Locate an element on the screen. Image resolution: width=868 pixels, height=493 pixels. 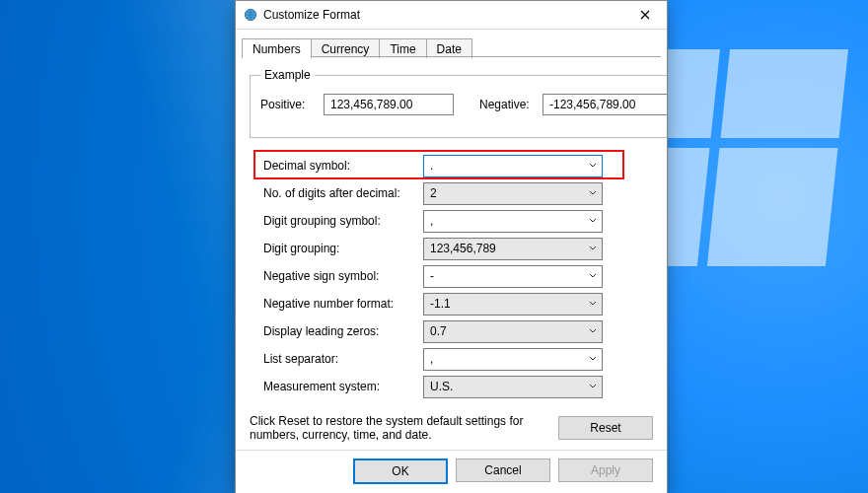
window-title: Customize Format is located at coordinates (312, 15).